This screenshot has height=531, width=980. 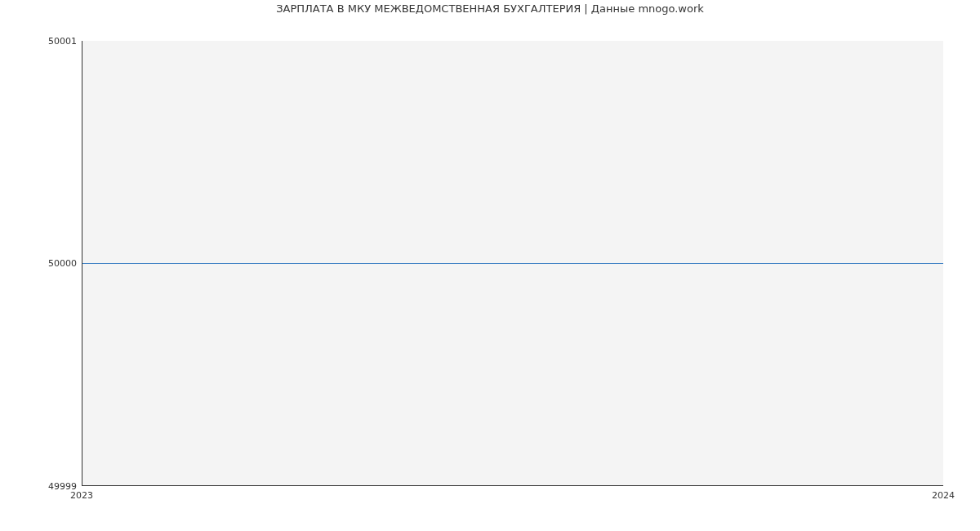 What do you see at coordinates (62, 263) in the screenshot?
I see `y-tick-label: 50000` at bounding box center [62, 263].